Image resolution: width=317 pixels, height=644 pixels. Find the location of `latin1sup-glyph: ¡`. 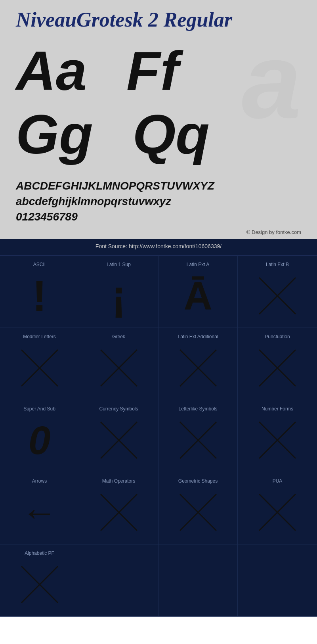

latin1sup-glyph: ¡ is located at coordinates (119, 296).